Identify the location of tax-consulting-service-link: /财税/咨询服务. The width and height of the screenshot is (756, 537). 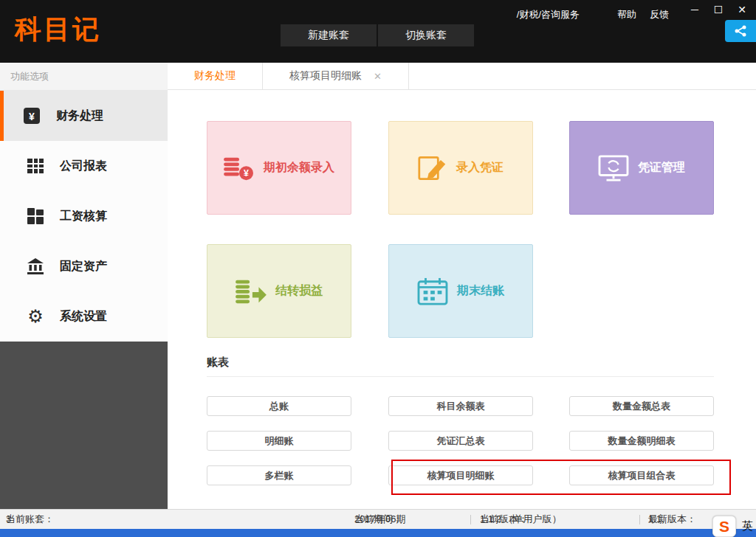
(548, 15).